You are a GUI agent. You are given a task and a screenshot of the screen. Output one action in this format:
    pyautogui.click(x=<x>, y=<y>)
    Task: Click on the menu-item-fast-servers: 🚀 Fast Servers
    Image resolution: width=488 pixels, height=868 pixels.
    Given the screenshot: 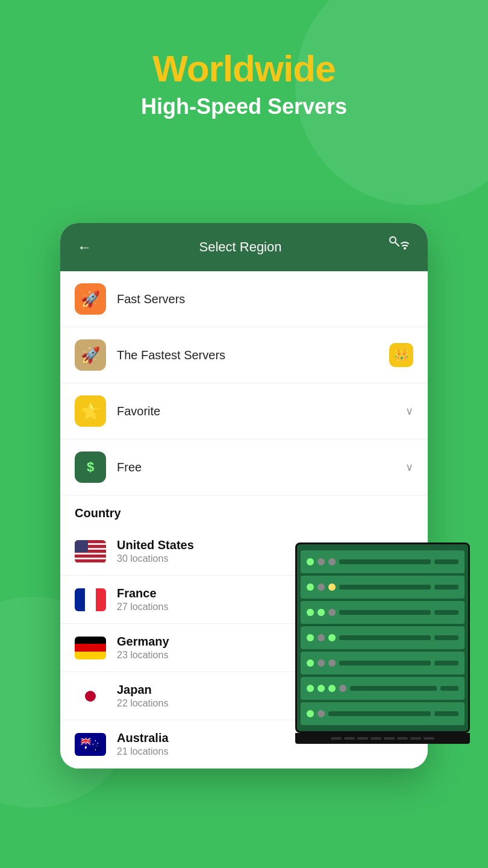 What is the action you would take?
    pyautogui.click(x=244, y=299)
    